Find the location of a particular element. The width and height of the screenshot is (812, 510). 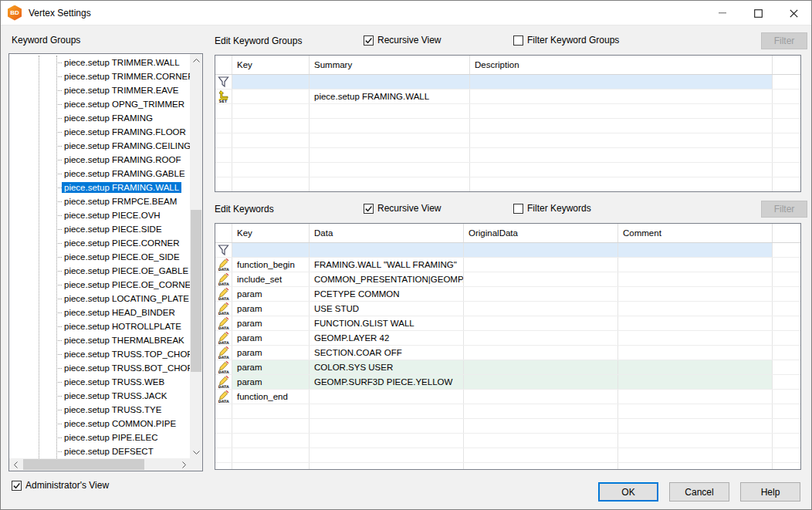

tree-item-label: piece.setup COMMON.PIPE is located at coordinates (120, 424).